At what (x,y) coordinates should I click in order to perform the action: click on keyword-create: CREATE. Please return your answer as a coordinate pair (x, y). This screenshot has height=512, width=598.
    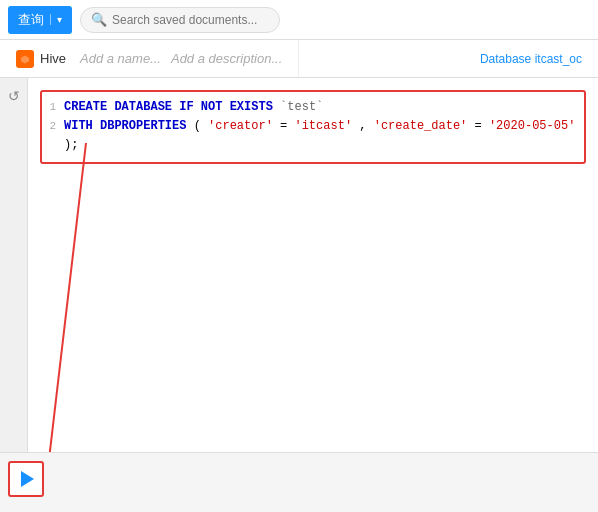
    Looking at the image, I should click on (86, 107).